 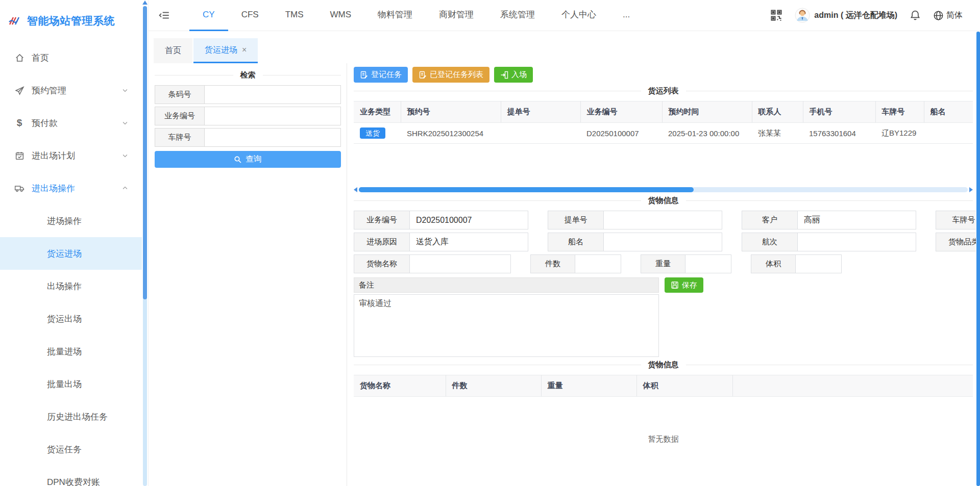 I want to click on dollar-icon: $, so click(x=19, y=123).